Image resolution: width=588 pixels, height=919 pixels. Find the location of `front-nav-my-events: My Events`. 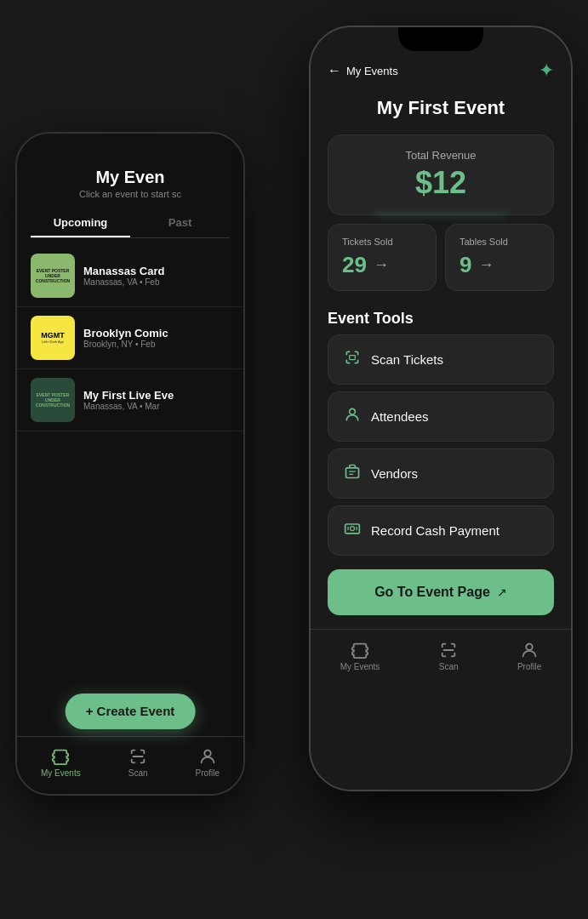

front-nav-my-events: My Events is located at coordinates (361, 656).